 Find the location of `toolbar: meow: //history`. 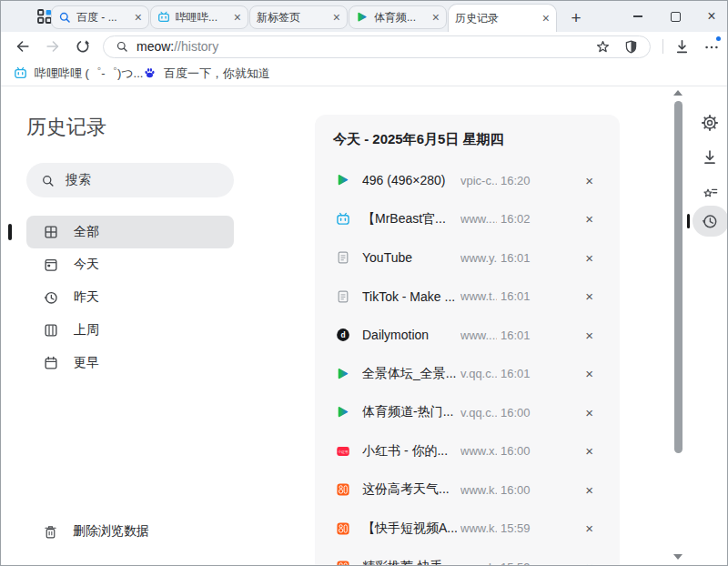

toolbar: meow: //history is located at coordinates (364, 46).